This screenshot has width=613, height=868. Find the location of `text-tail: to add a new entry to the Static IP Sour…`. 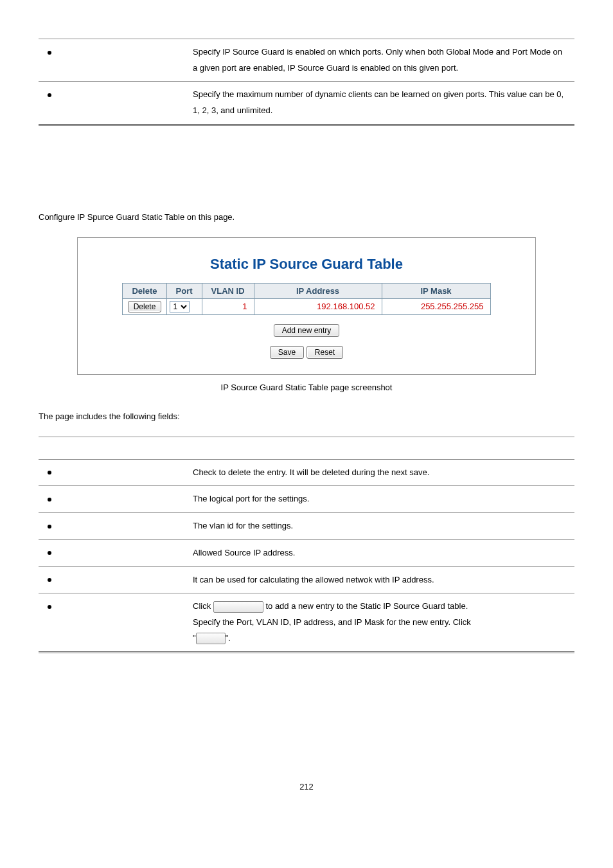

text-tail: to add a new entry to the Static IP Sour… is located at coordinates (366, 606).